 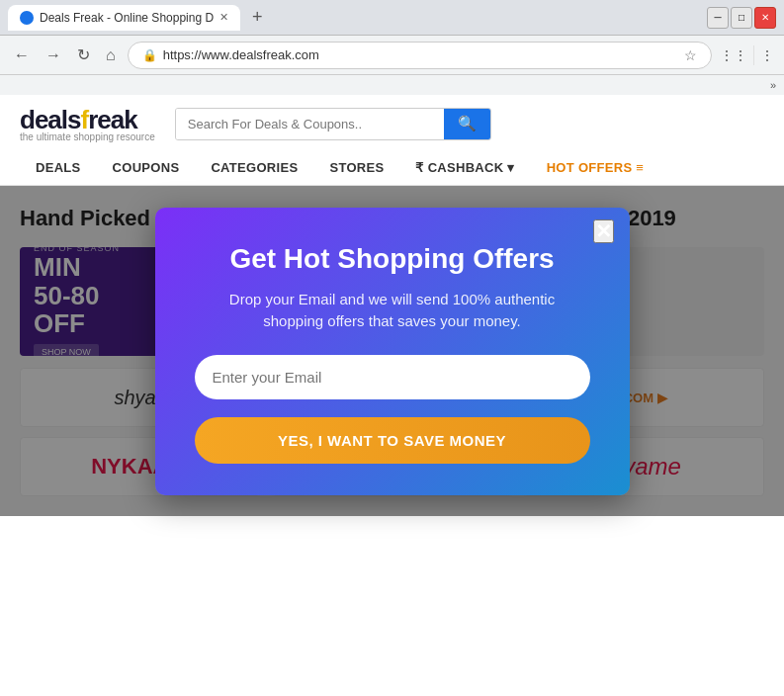 I want to click on search-input, so click(x=310, y=125).